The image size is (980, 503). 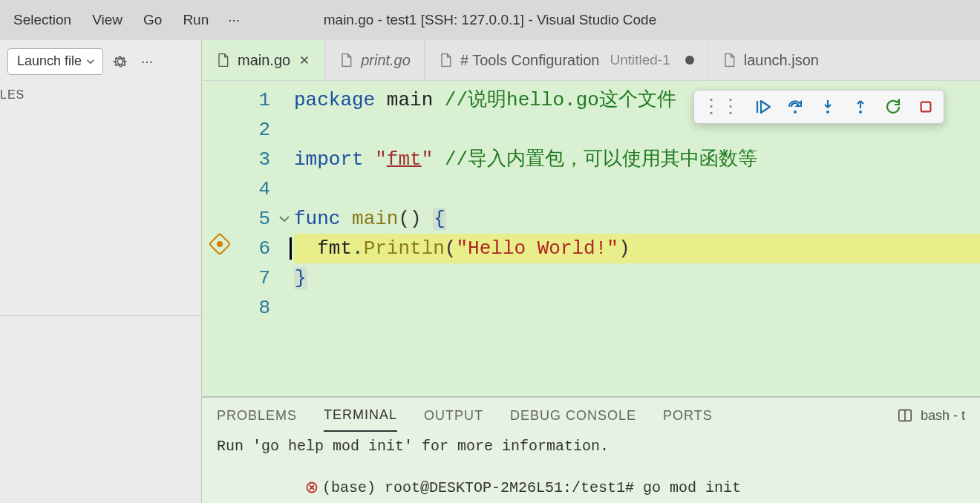 What do you see at coordinates (762, 107) in the screenshot?
I see `continue-button` at bounding box center [762, 107].